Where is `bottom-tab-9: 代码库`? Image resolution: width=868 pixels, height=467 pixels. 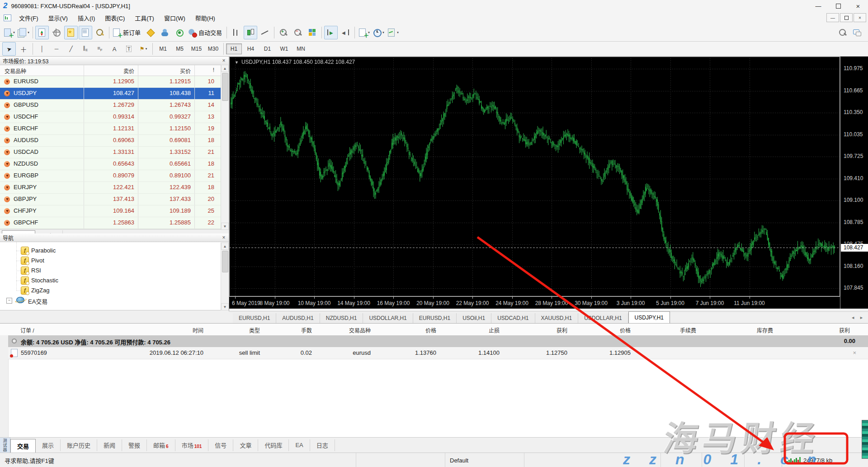
bottom-tab-9: 代码库 is located at coordinates (274, 445).